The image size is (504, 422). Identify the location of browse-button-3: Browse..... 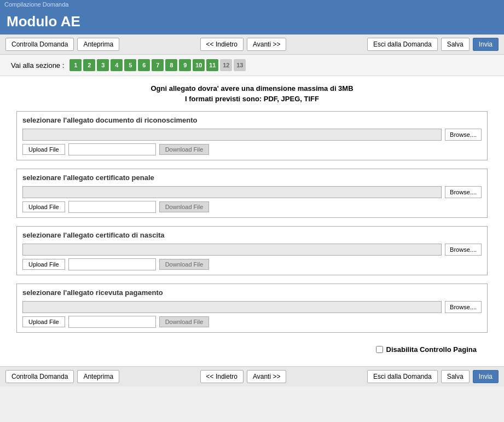
(463, 250).